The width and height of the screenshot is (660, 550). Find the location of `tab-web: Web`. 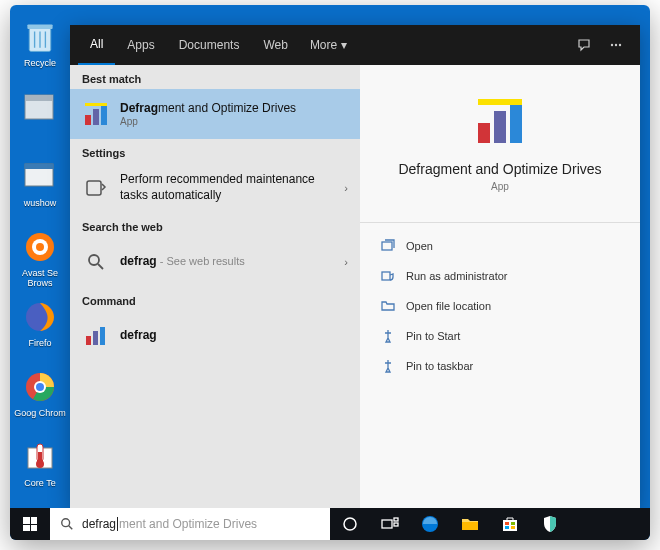

tab-web: Web is located at coordinates (275, 45).